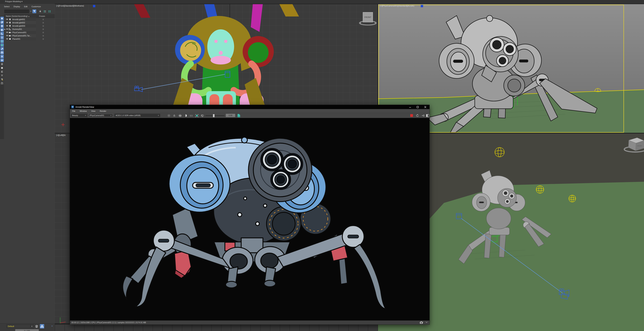 The image size is (644, 331). Describe the element at coordinates (422, 322) in the screenshot. I see `snapshot-camera-icon` at that location.